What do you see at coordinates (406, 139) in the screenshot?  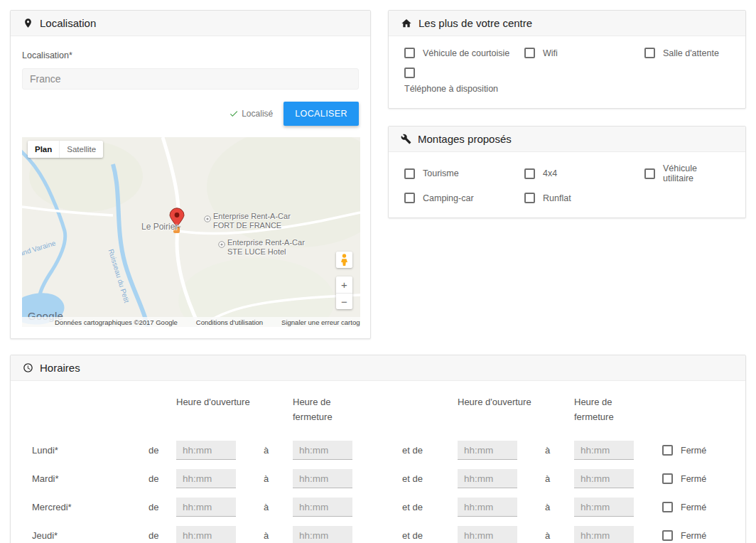 I see `wrench-icon` at bounding box center [406, 139].